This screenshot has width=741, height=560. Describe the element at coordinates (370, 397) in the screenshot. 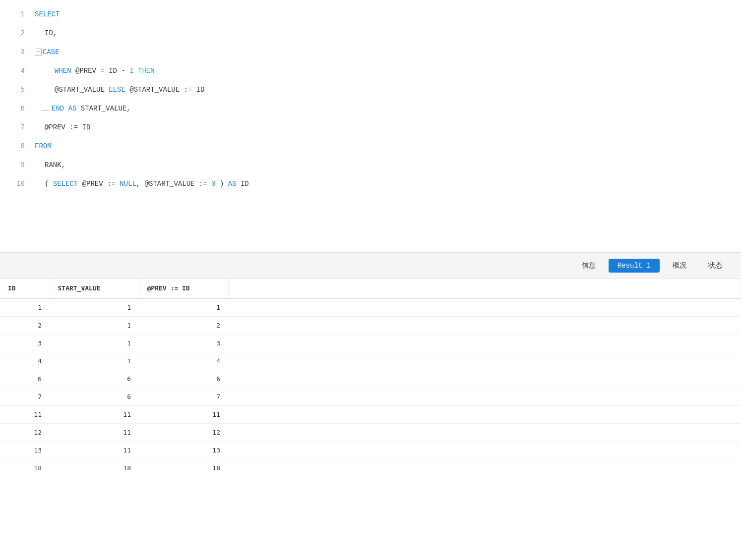

I see `table-row: 767` at that location.